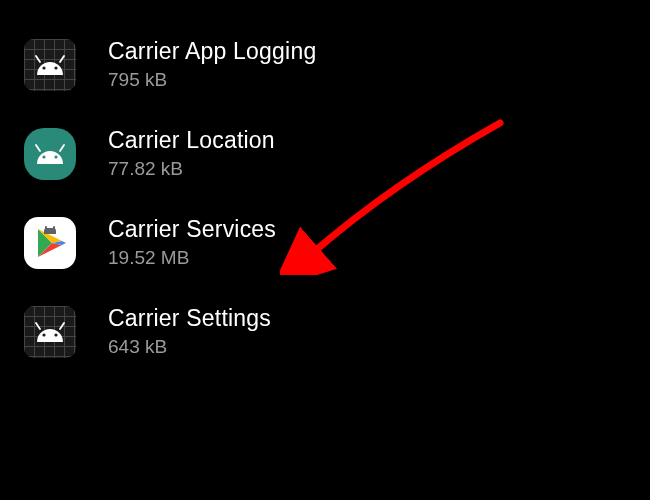 The width and height of the screenshot is (650, 500). What do you see at coordinates (50, 154) in the screenshot?
I see `android-teal-icon` at bounding box center [50, 154].